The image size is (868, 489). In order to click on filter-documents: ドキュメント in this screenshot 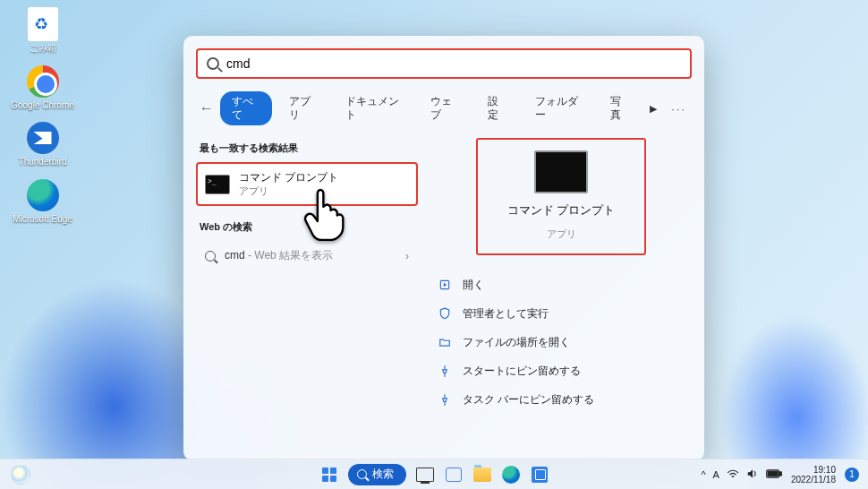, I will do `click(374, 108)`.